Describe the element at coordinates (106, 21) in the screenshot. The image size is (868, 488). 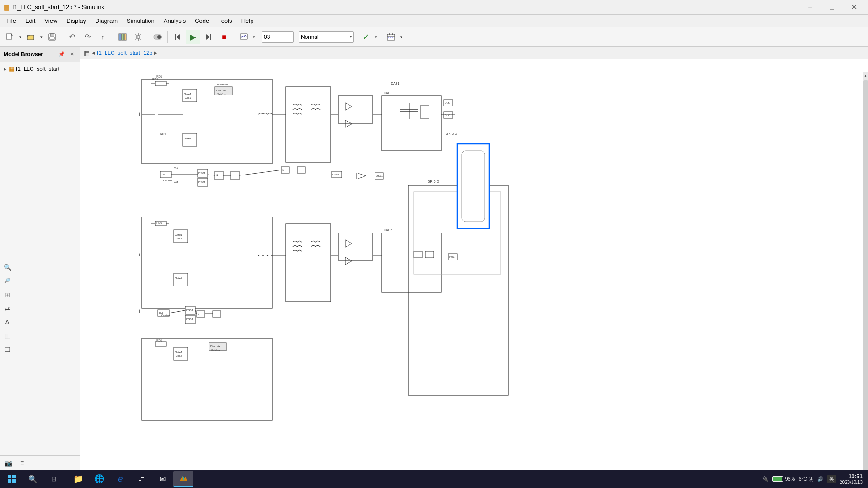
I see `menu-diagram: Diagram` at that location.